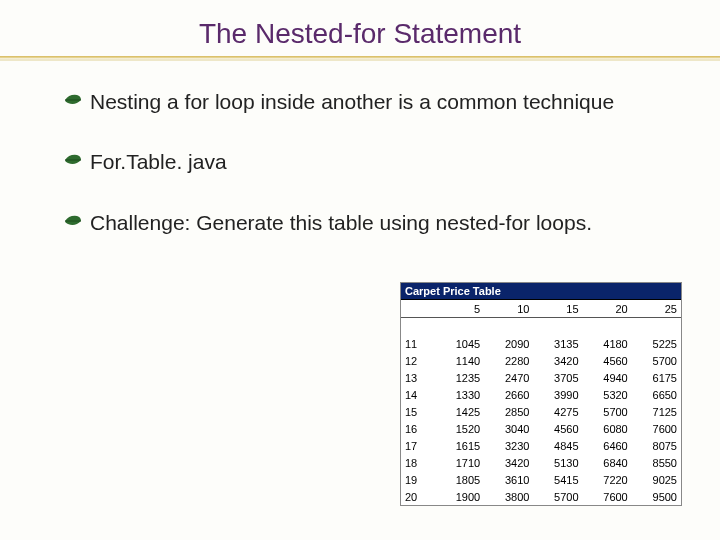 The width and height of the screenshot is (720, 540). What do you see at coordinates (418, 446) in the screenshot?
I see `row-label: 17` at bounding box center [418, 446].